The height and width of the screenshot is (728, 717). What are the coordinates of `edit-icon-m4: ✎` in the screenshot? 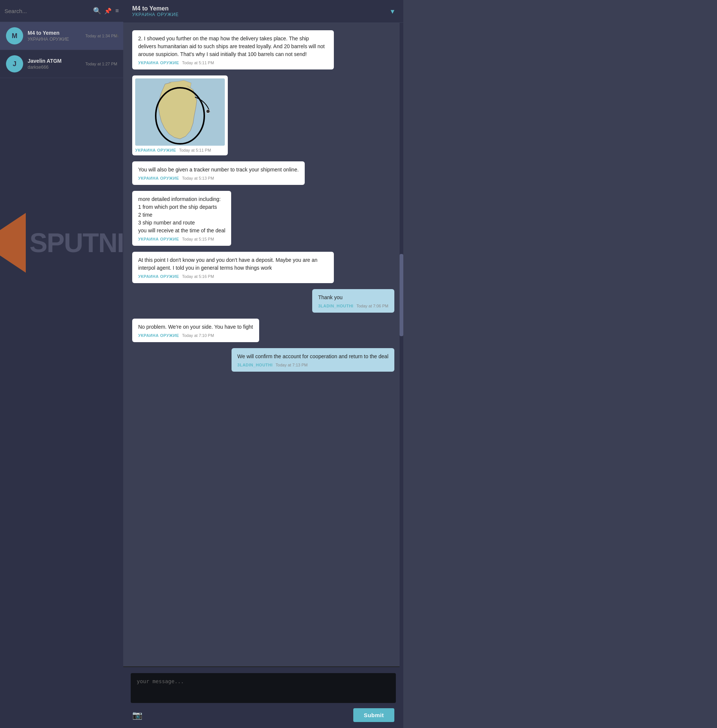 It's located at (117, 36).